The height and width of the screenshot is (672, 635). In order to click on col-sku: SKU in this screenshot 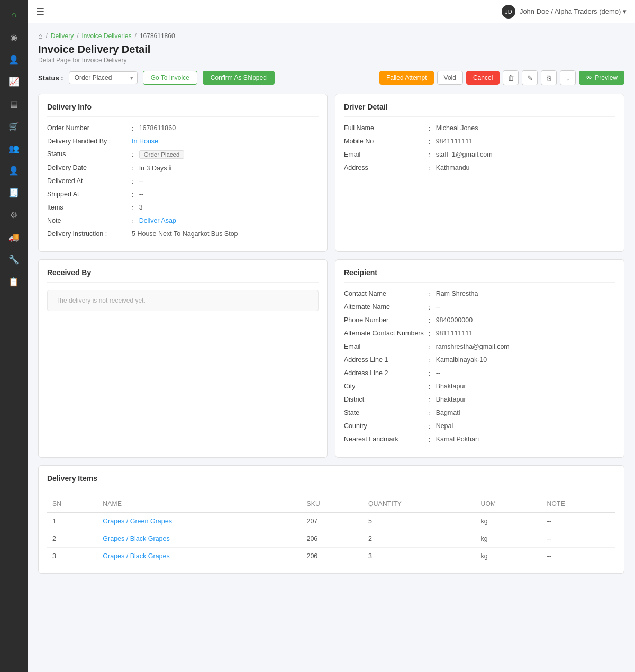, I will do `click(332, 504)`.